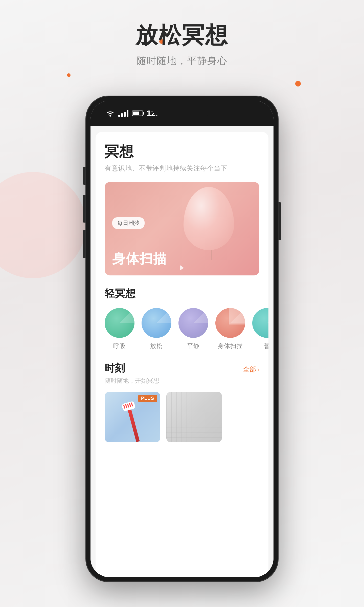 This screenshot has height=607, width=364. What do you see at coordinates (84, 209) in the screenshot?
I see `volume-down-button` at bounding box center [84, 209].